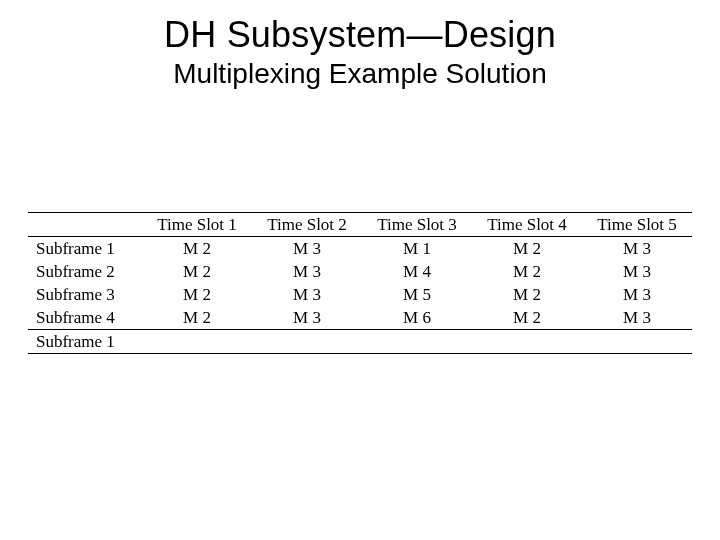 This screenshot has width=720, height=540. I want to click on cell: M 1, so click(417, 249).